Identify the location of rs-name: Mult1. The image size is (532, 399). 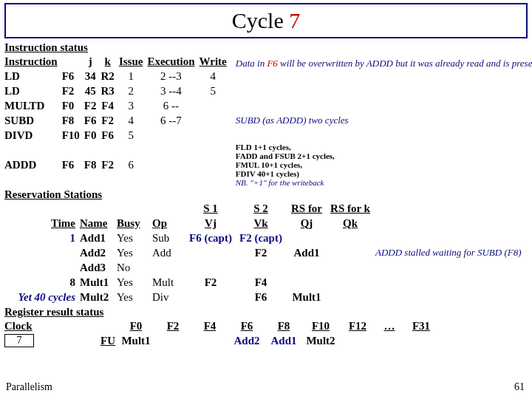
(98, 282).